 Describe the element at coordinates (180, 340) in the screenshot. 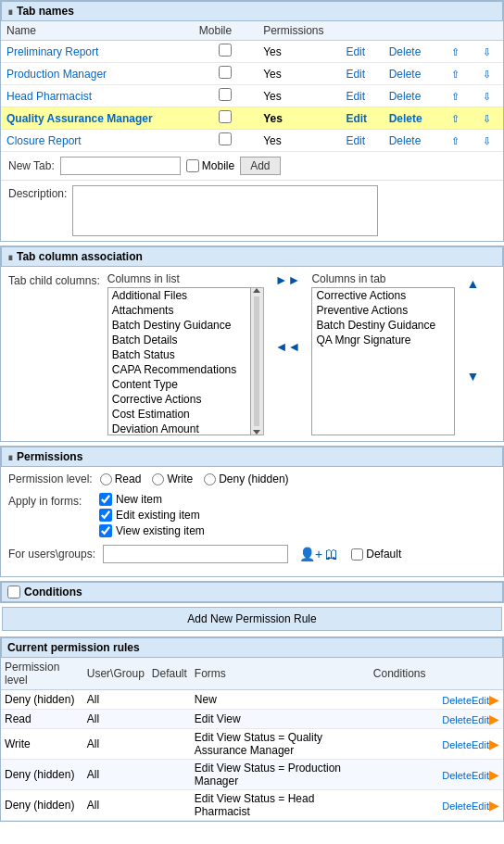

I see `list-item: Batch Details` at that location.